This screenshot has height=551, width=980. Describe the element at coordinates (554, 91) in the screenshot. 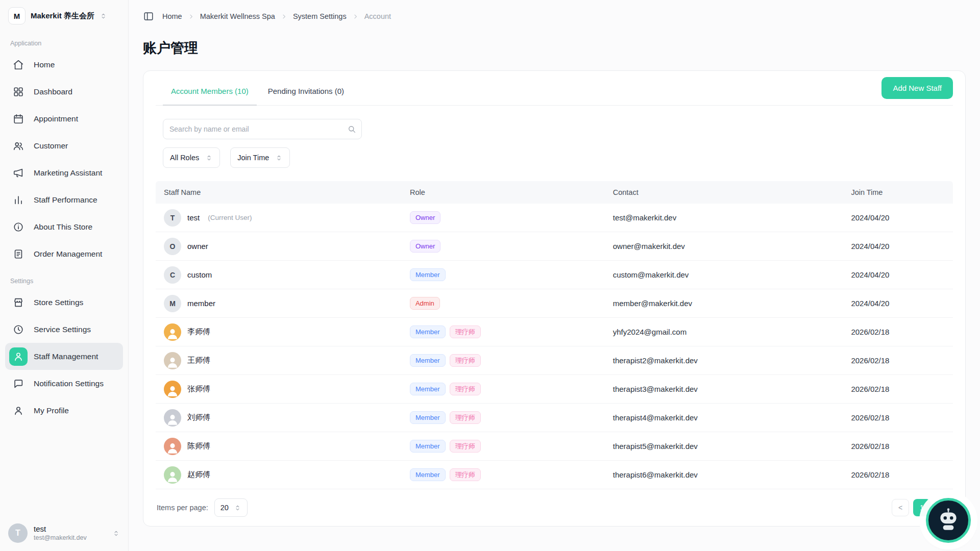

I see `card-header: Account Members (10)Pending Invitations …` at that location.